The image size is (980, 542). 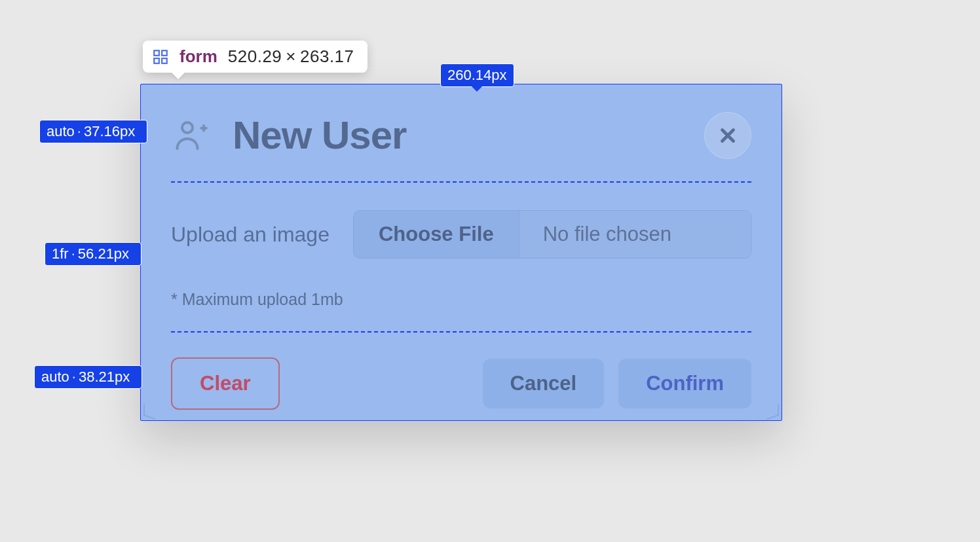 I want to click on devtools-tag-name: form, so click(x=198, y=56).